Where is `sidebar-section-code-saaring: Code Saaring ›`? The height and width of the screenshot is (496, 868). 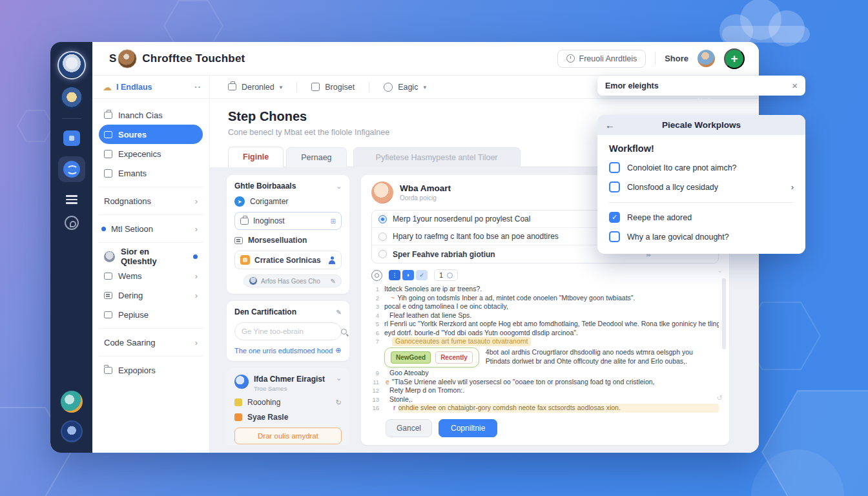 sidebar-section-code-saaring: Code Saaring › is located at coordinates (151, 342).